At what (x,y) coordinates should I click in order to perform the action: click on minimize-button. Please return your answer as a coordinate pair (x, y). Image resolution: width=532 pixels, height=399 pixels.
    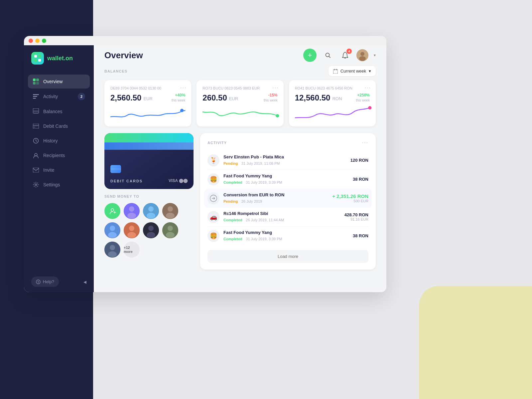
    Looking at the image, I should click on (37, 41).